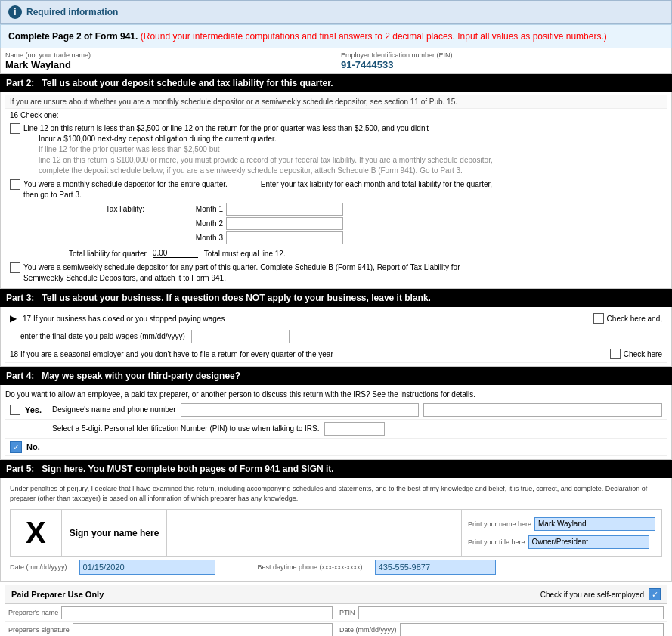 The image size is (672, 636). I want to click on line17-check-label: Check here and,, so click(635, 319).